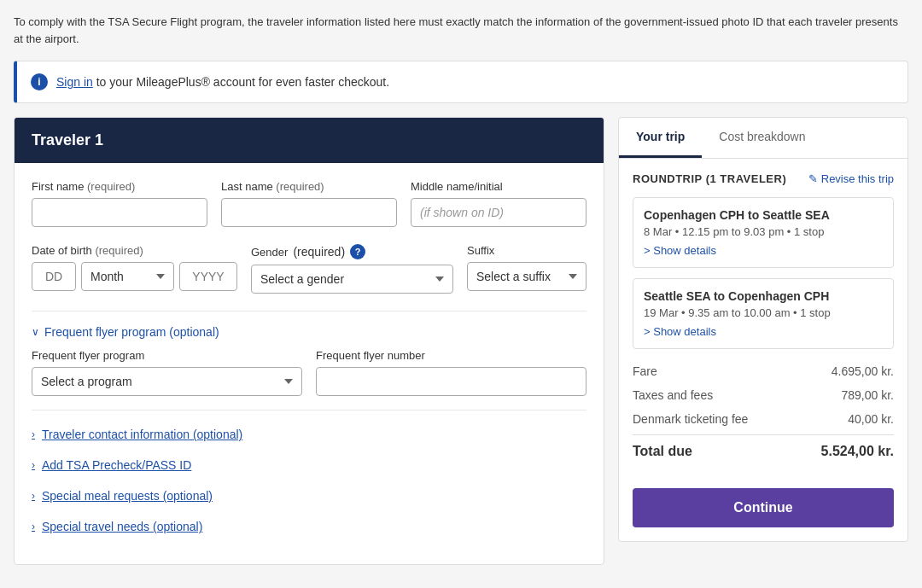 This screenshot has height=588, width=922. I want to click on gender-label-row: Gender (required) ?, so click(352, 252).